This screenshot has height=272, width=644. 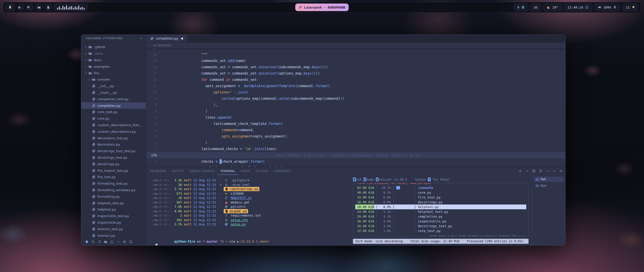 What do you see at coordinates (441, 226) in the screenshot?
I see `dua-row: 16.00 KiB │ 3.4% │ │ docstrings_test.py` at bounding box center [441, 226].